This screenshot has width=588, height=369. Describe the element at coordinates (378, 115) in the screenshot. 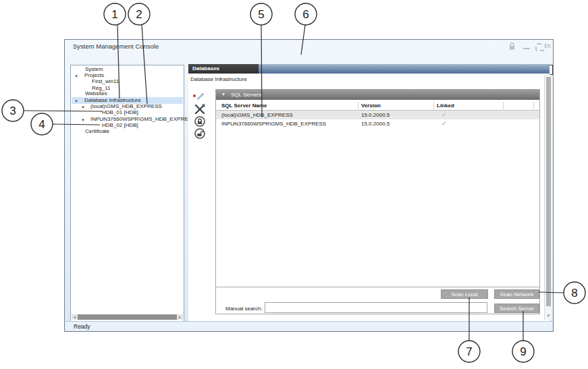

I see `table-row: (local)\GMS_HDB_EXPRESS 15.0.2000.5 ✓` at that location.